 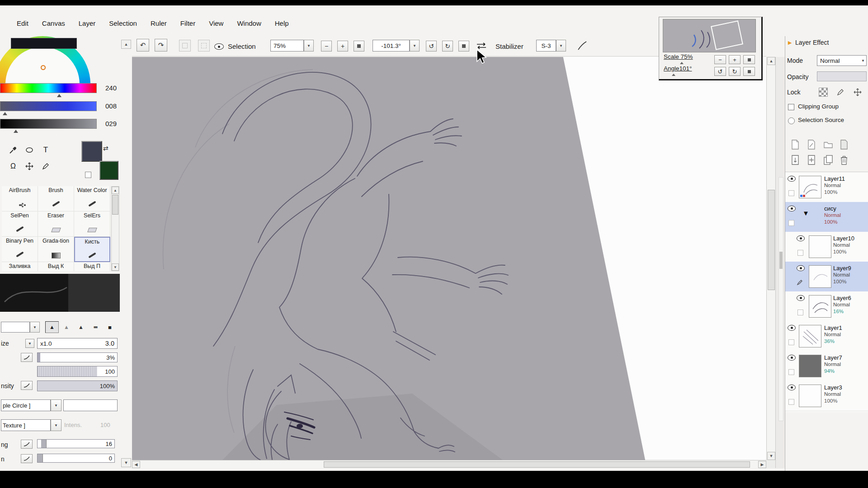 I want to click on menu-canvas: Canvas, so click(x=53, y=23).